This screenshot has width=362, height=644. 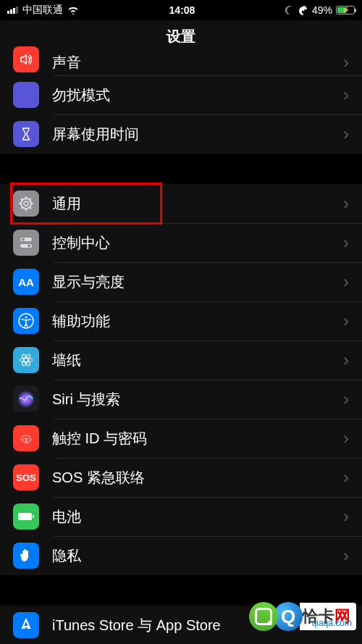 I want to click on row-label: 隐私, so click(x=198, y=556).